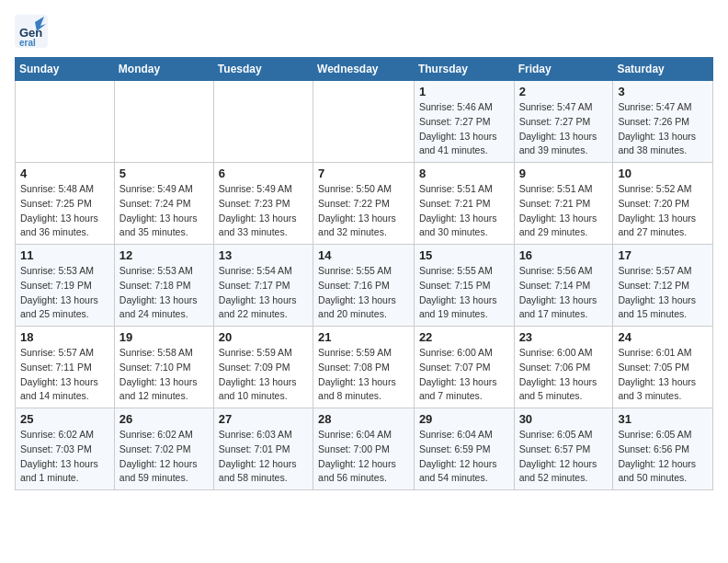 The image size is (728, 563). What do you see at coordinates (263, 449) in the screenshot?
I see `calendar-cell: 27Sunrise: 6:03 AM Sunset: 7:01 PM Dayli…` at bounding box center [263, 449].